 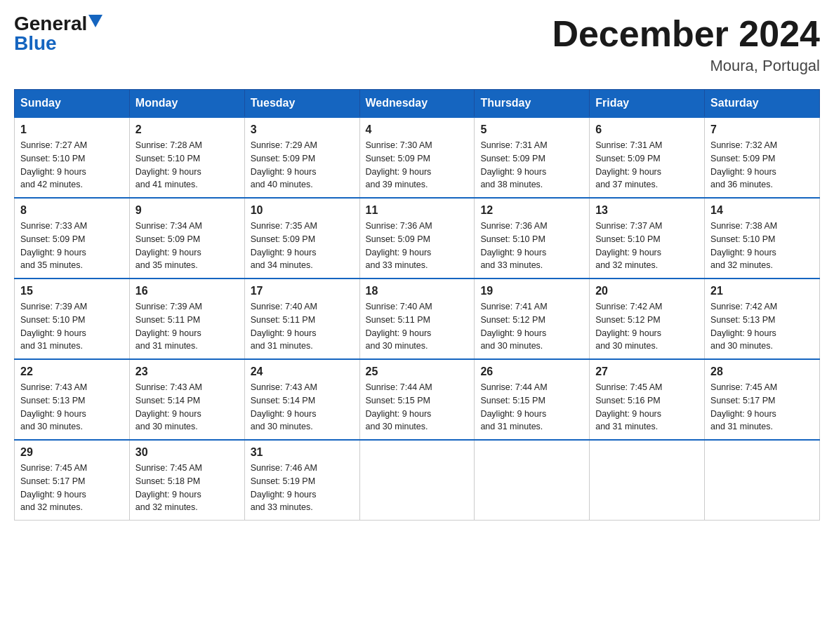 I want to click on calendar-header-friday: Friday, so click(x=647, y=104).